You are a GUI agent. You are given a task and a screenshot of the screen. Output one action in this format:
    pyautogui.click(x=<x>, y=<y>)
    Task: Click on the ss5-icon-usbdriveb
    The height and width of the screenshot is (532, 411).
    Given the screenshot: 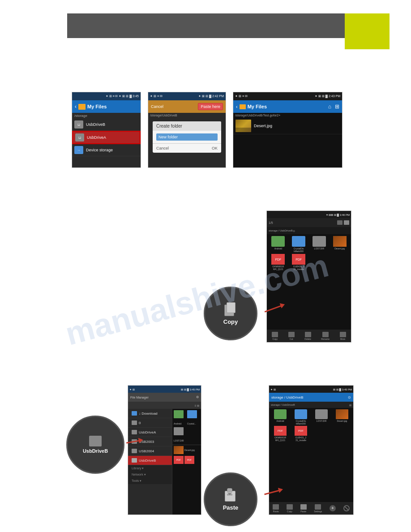 What is the action you would take?
    pyautogui.click(x=134, y=460)
    